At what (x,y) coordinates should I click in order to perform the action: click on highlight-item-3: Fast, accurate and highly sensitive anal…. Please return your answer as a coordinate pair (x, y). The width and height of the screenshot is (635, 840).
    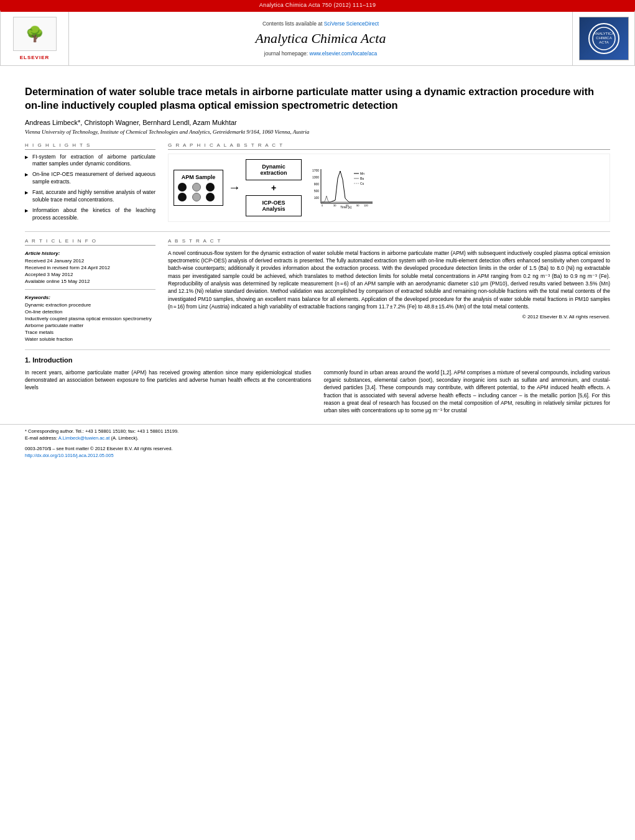
    Looking at the image, I should click on (90, 196).